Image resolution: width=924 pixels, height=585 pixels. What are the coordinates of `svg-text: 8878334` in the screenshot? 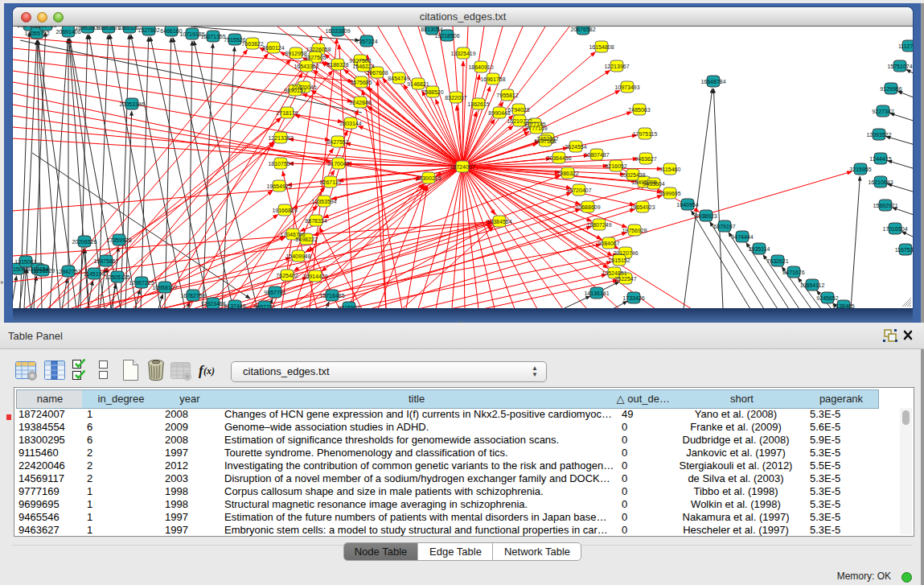 It's located at (315, 220).